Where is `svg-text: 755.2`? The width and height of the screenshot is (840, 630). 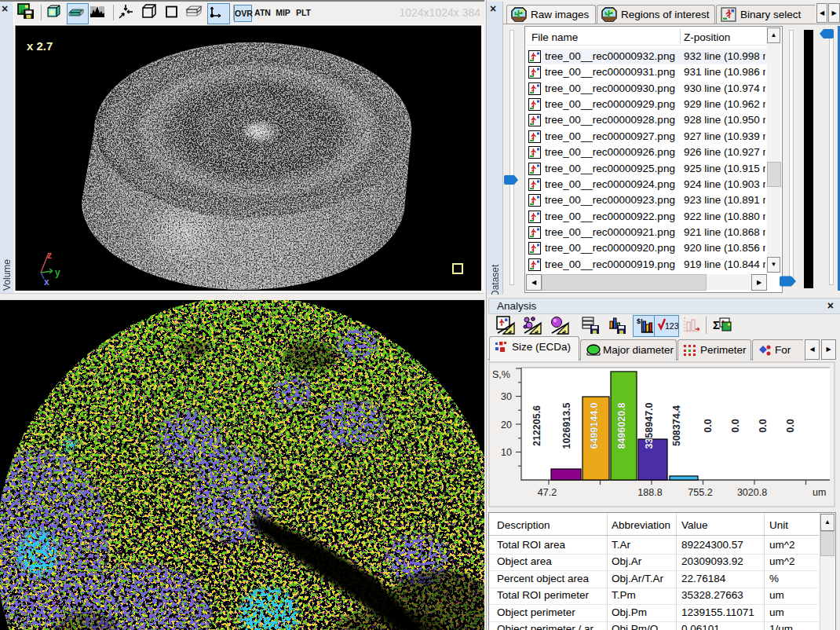 svg-text: 755.2 is located at coordinates (700, 493).